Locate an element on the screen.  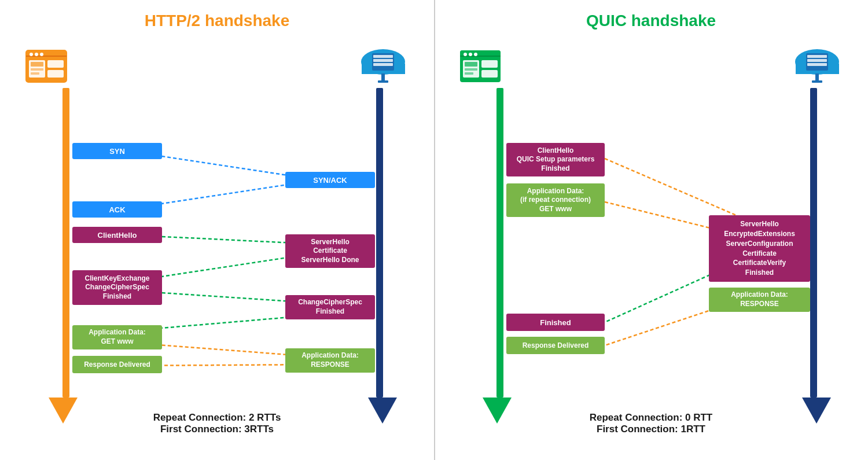
http2-clientkeyexchange-box: ClientKeyExchangeChangeCipherSpecFinishe… is located at coordinates (117, 288).